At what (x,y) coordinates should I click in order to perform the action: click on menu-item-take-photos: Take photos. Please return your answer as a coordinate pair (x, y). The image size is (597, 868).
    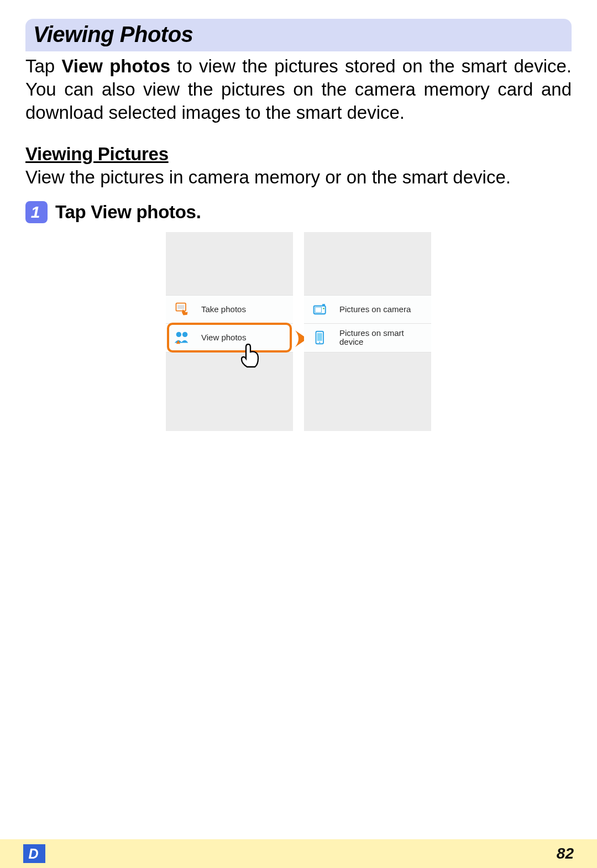
    Looking at the image, I should click on (229, 309).